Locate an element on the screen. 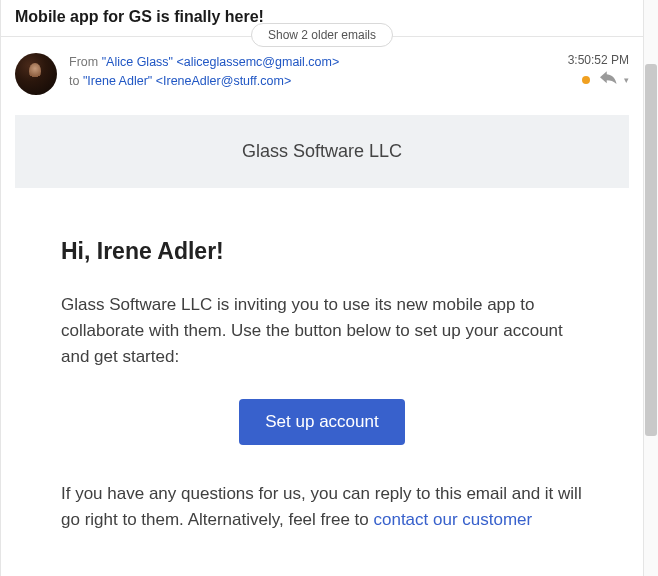 The height and width of the screenshot is (576, 658). to-name: "Irene Adler" is located at coordinates (118, 81).